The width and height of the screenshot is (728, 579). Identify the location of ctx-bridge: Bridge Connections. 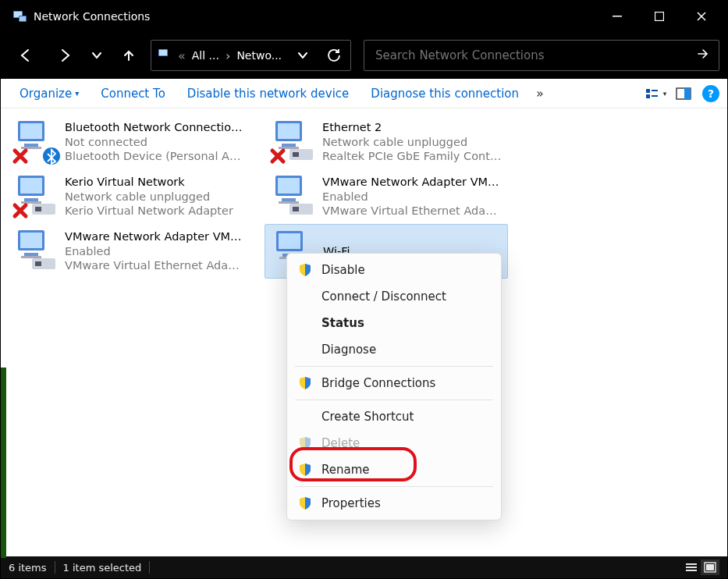
(394, 383).